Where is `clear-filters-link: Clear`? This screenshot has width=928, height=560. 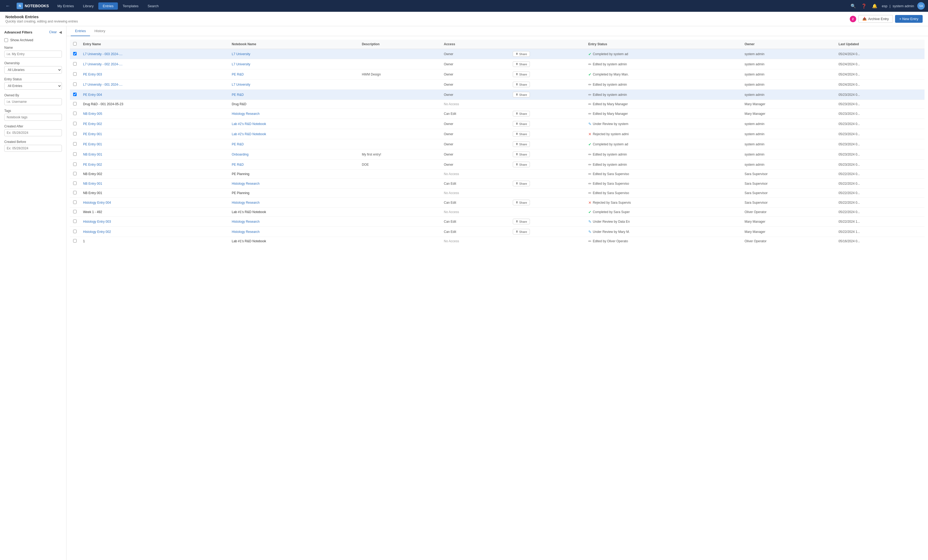 clear-filters-link: Clear is located at coordinates (53, 32).